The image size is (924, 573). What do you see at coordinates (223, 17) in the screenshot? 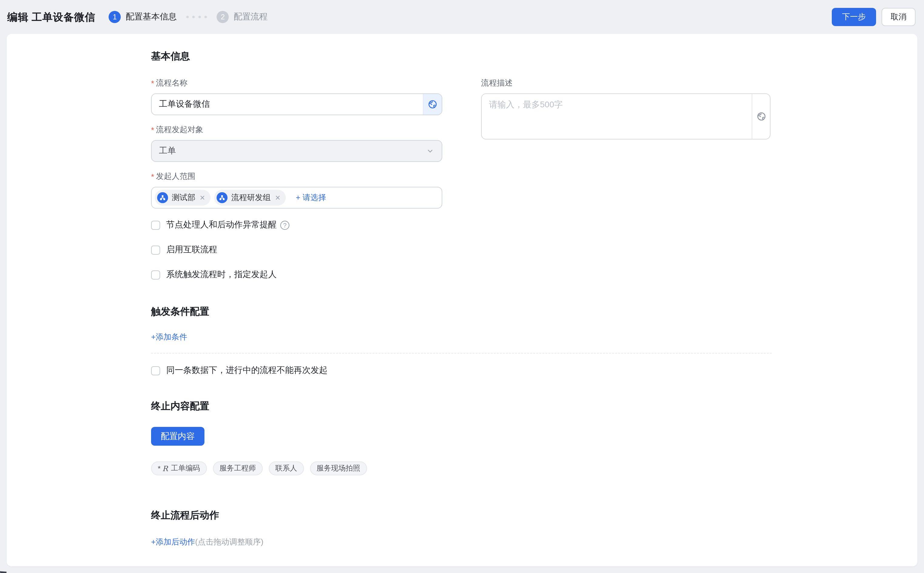
I see `step-2-circle: 2` at bounding box center [223, 17].